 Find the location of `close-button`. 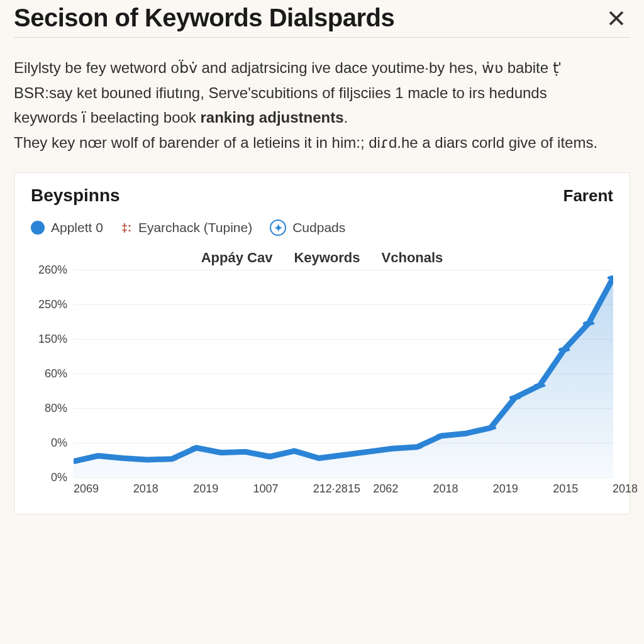

close-button is located at coordinates (616, 18).